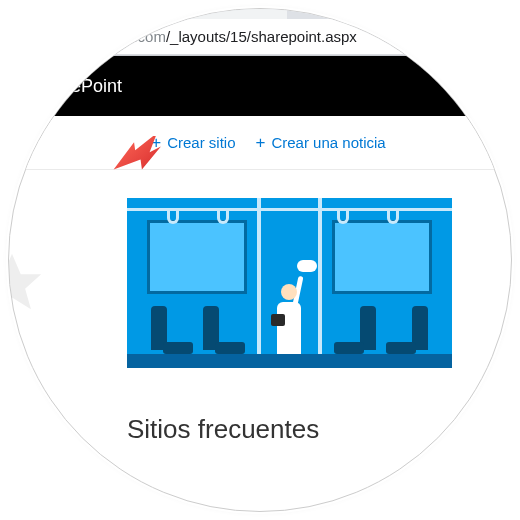 The image size is (520, 520). I want to click on browser-tab: S SharePoint ×, so click(152, 14).